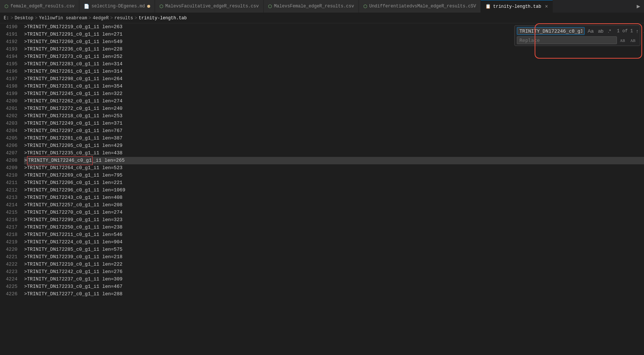 The height and width of the screenshot is (355, 644). What do you see at coordinates (60, 161) in the screenshot?
I see `match-highlight: TRINITY_DN172246_c0_g1` at bounding box center [60, 161].